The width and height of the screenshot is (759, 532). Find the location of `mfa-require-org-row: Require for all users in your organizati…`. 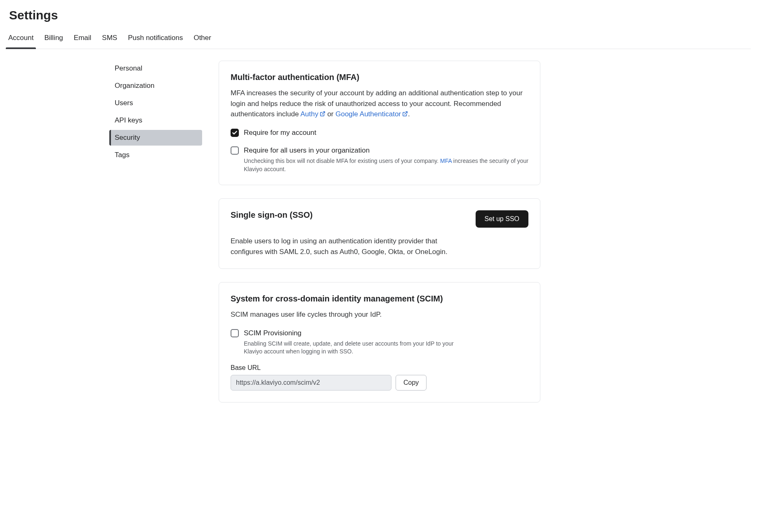

mfa-require-org-row: Require for all users in your organizati… is located at coordinates (380, 159).